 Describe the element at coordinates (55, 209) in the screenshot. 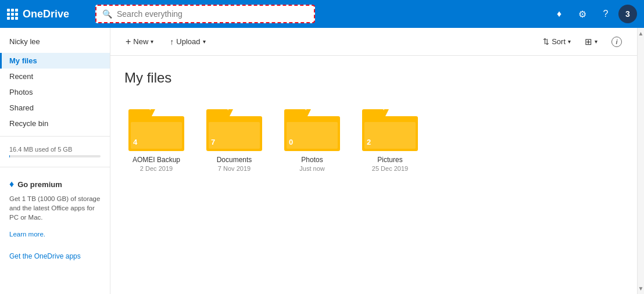

I see `sidebar-premium: ♦ Go premium Get 1 TB (1000 GB) of stora…` at that location.